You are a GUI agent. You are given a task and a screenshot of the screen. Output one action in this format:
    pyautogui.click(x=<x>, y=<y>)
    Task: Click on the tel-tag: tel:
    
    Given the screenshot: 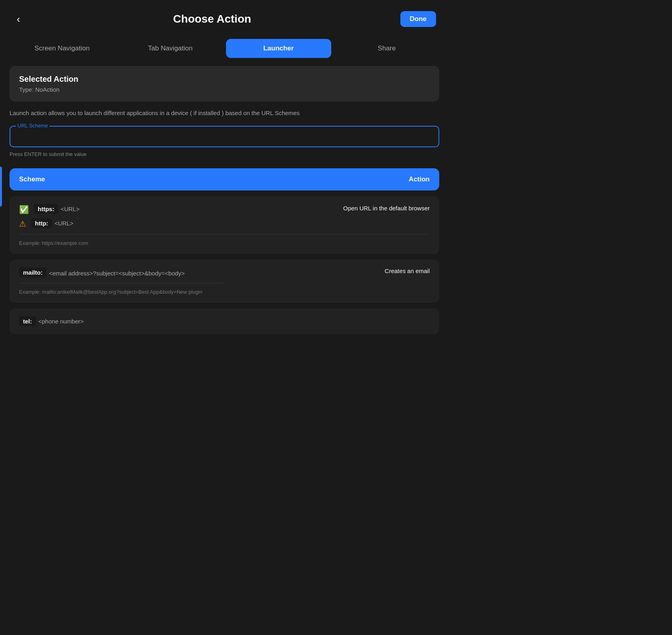 What is the action you would take?
    pyautogui.click(x=28, y=321)
    